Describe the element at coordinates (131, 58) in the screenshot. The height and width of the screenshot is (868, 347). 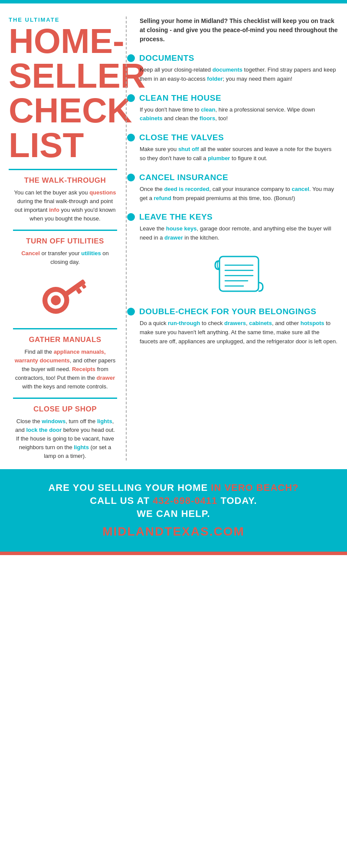
I see `documents-dot` at that location.